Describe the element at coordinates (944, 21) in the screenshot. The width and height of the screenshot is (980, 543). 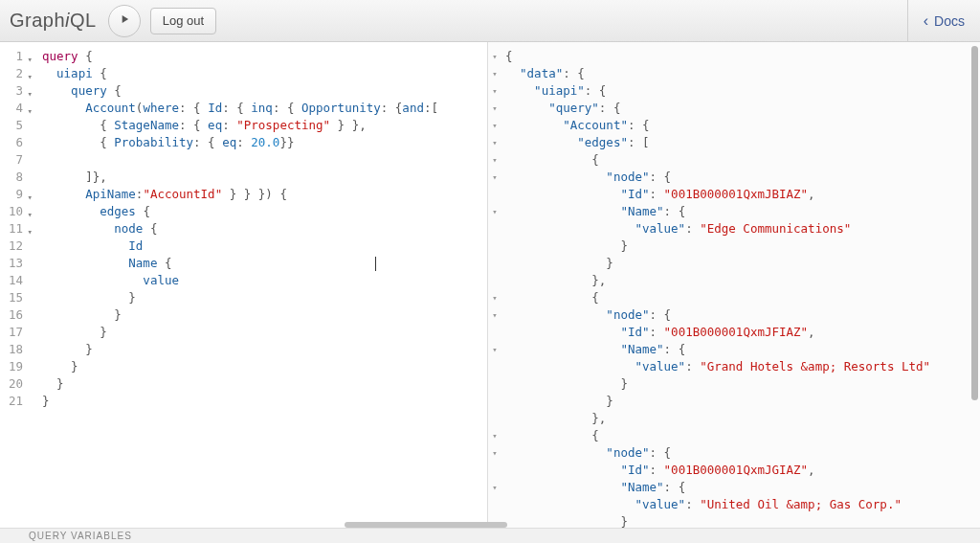
I see `docs-button: ‹ Docs` at that location.